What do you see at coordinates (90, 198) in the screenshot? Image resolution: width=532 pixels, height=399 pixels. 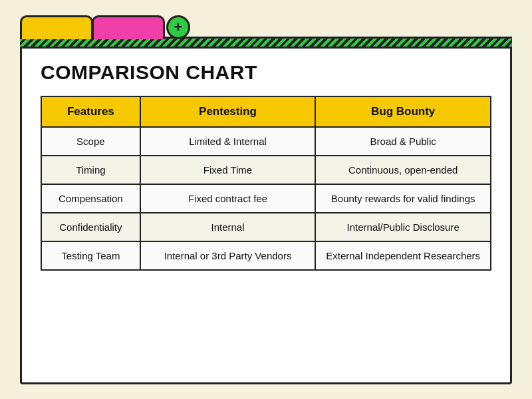 I see `cell-feature: Compensation` at bounding box center [90, 198].